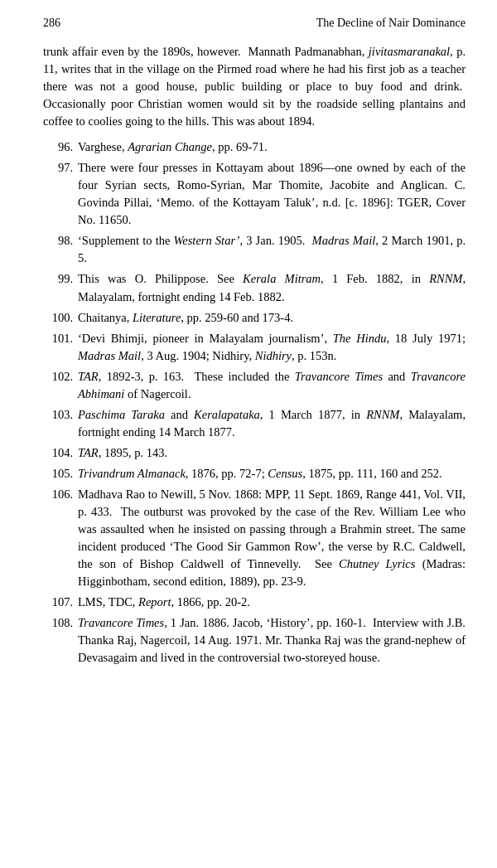 The height and width of the screenshot is (868, 497). I want to click on note-content-97: There were four presses in Kottayam abou…, so click(272, 194).